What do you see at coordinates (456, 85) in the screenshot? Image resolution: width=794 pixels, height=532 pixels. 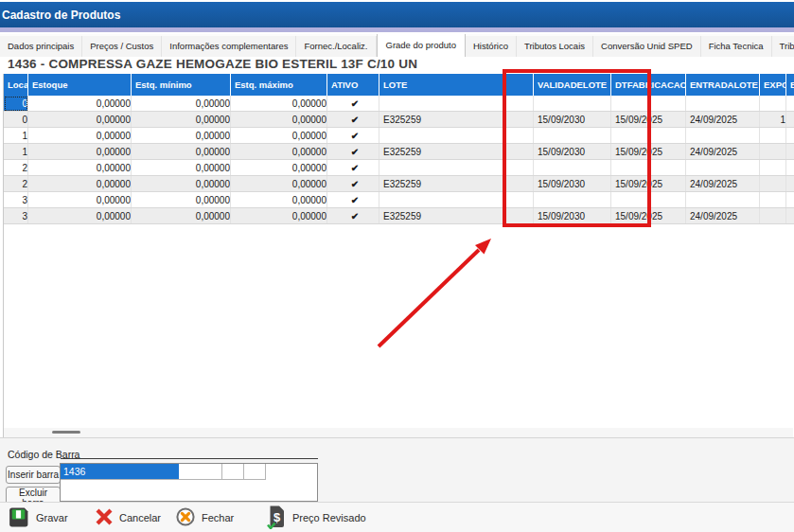 I see `column-header-lote: LOTE` at bounding box center [456, 85].